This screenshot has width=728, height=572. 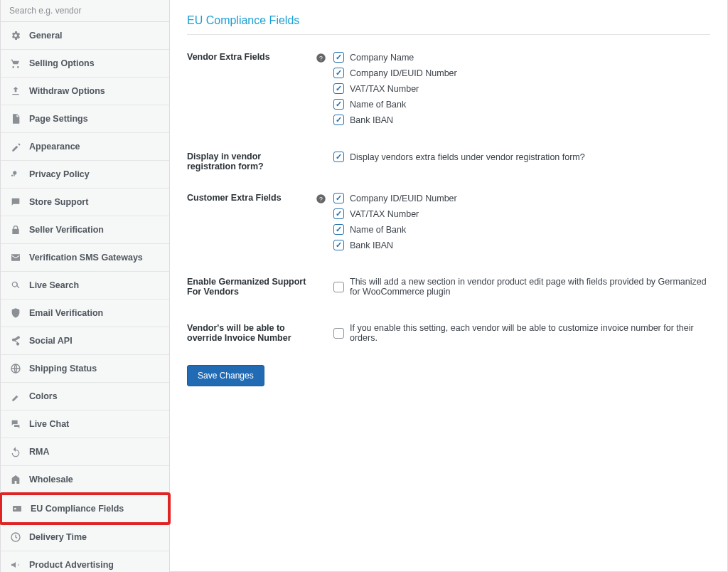 I want to click on checkbox-invoice-override: If you enable this setting, each vendor …, so click(x=522, y=333).